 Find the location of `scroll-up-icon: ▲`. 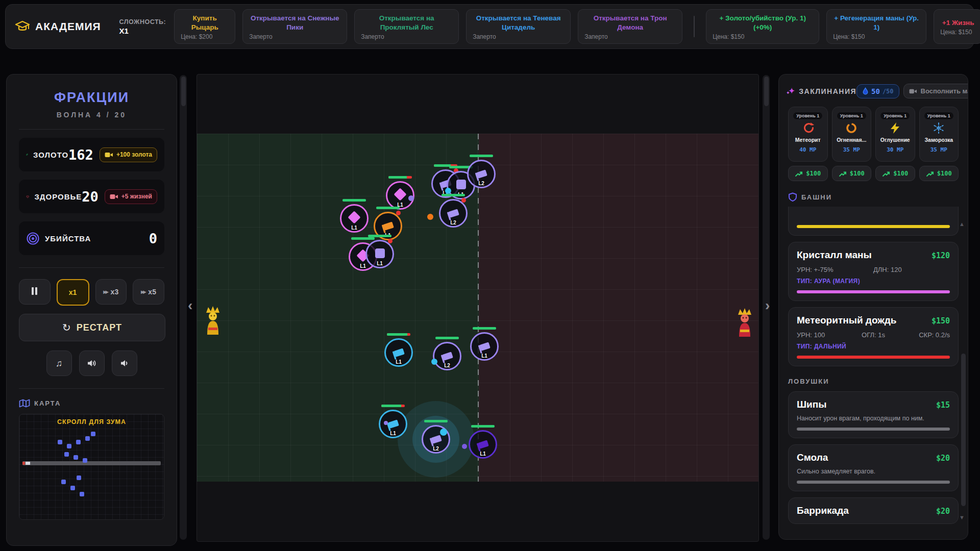

scroll-up-icon: ▲ is located at coordinates (962, 224).